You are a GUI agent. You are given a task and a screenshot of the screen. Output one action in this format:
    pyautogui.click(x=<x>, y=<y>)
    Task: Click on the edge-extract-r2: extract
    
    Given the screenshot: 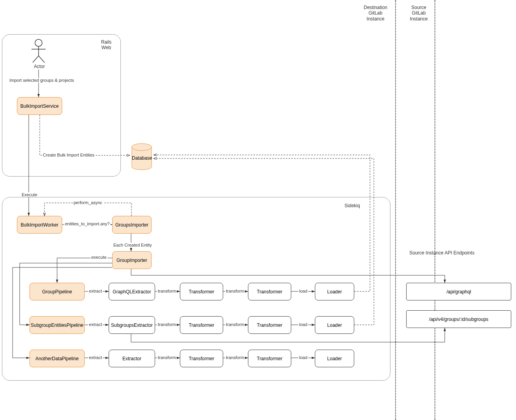 What is the action you would take?
    pyautogui.click(x=95, y=324)
    